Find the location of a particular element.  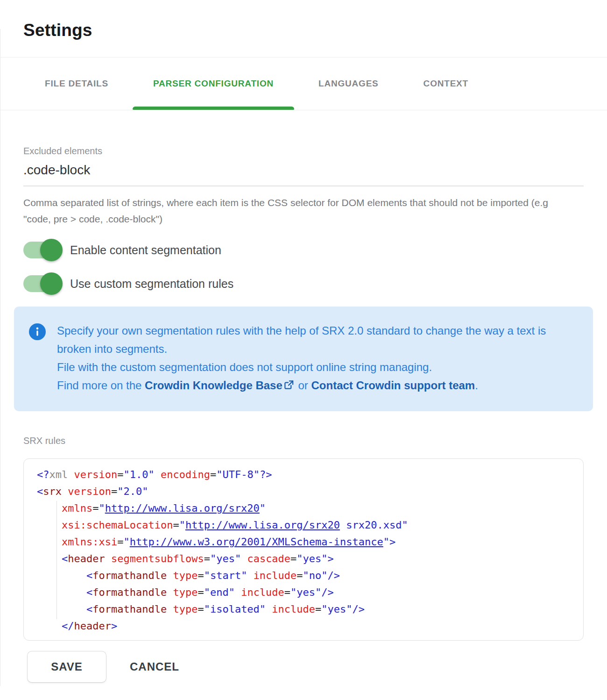

tab-label: PARSER CONFIGURATION is located at coordinates (213, 84).